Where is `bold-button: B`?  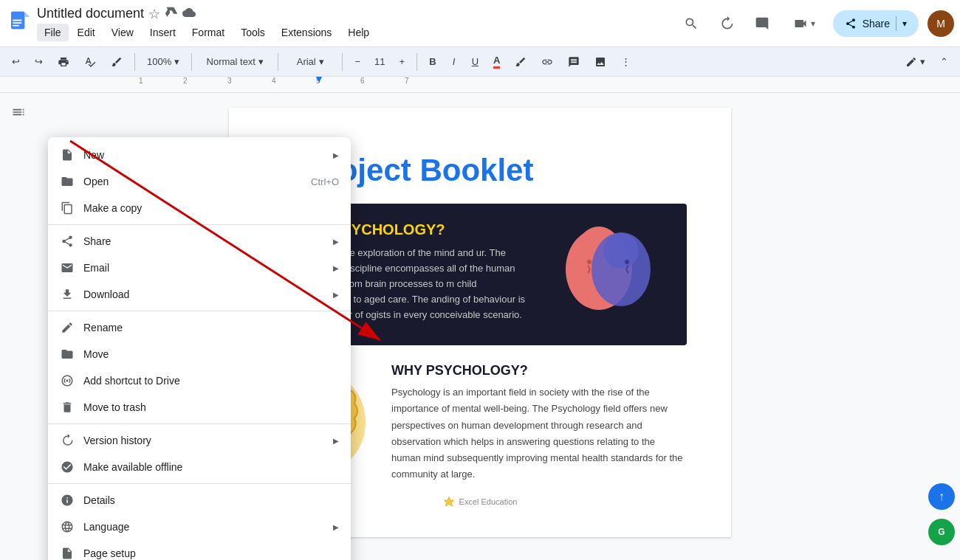 bold-button: B is located at coordinates (433, 62).